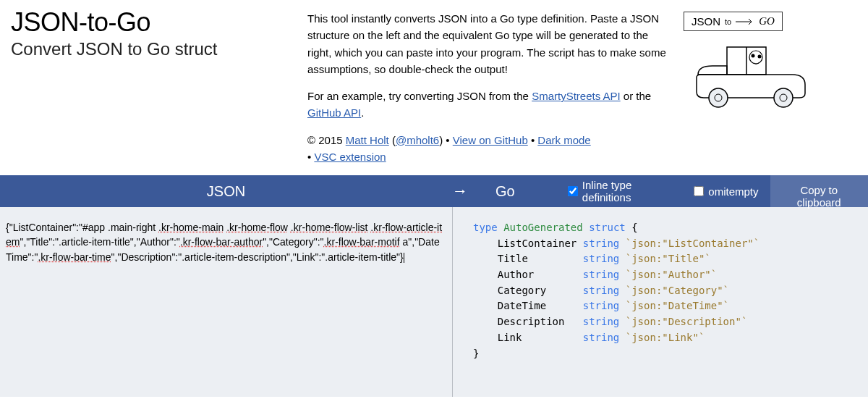  Describe the element at coordinates (564, 140) in the screenshot. I see `dark-mode-link: Dark mode` at that location.